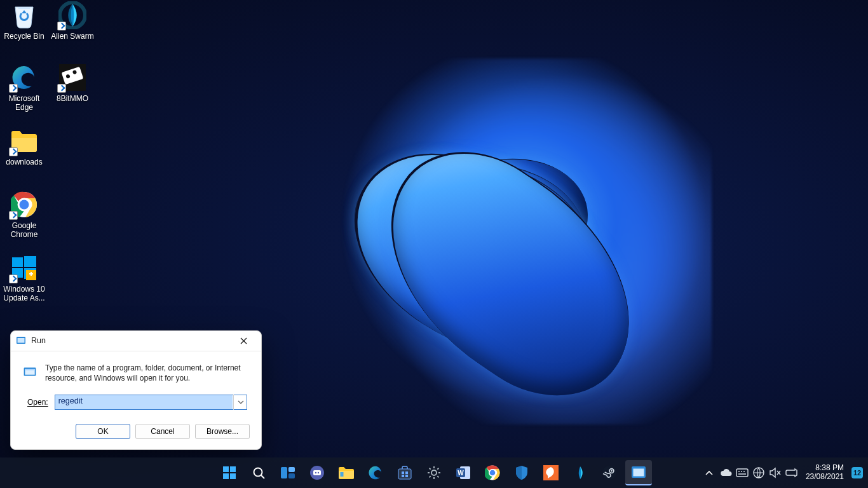 This screenshot has height=488, width=868. I want to click on clock-date: 23/08/2021, so click(825, 477).